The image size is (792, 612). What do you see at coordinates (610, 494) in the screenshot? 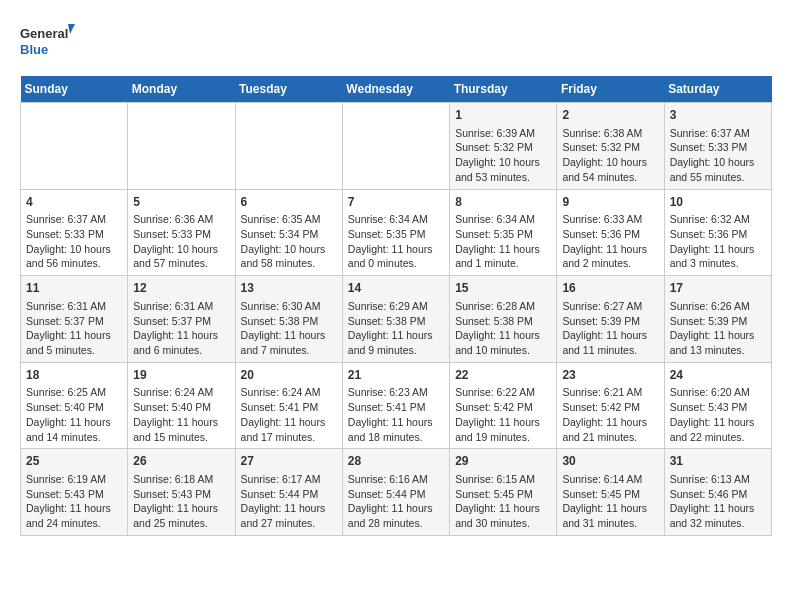
I see `cell-info: Sunset: 5:45 PM` at bounding box center [610, 494].